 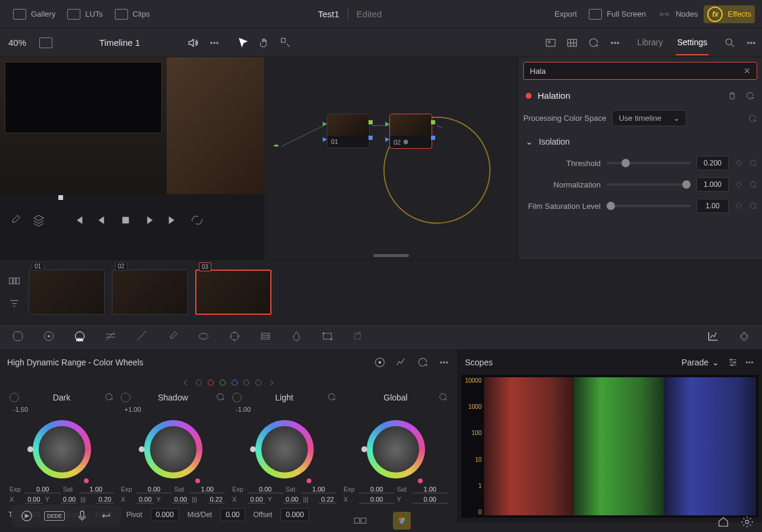 What do you see at coordinates (391, 158) in the screenshot?
I see `node-graph: 01 ▶ ▶ 02 ⊗ ▶ ▶` at bounding box center [391, 158].